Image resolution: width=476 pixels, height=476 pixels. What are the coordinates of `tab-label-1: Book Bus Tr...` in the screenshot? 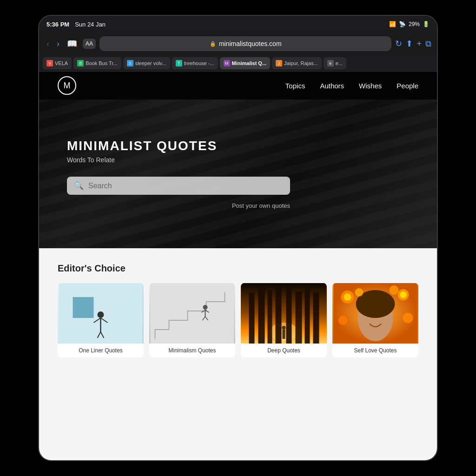 It's located at (101, 63).